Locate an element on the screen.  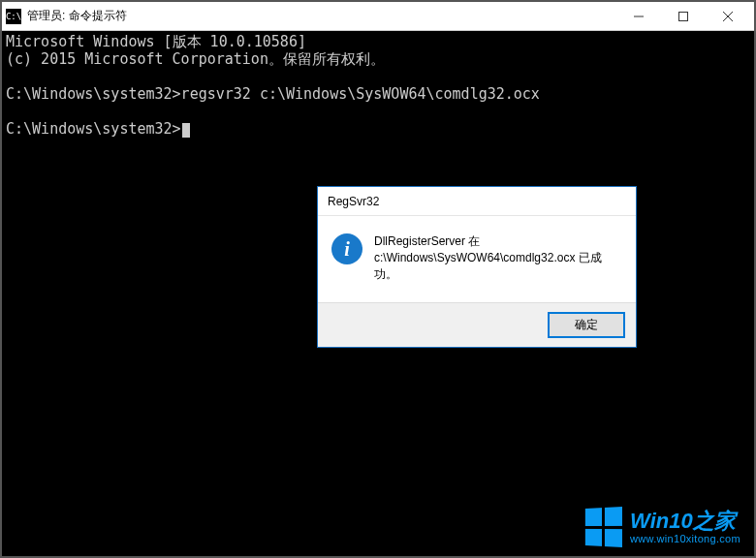
cmd-prompt: C:\Windows\system32> is located at coordinates (93, 129).